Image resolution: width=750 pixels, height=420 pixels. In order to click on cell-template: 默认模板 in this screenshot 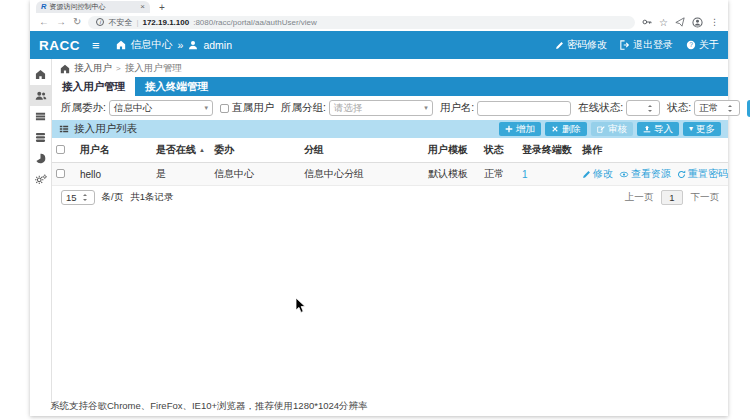, I will do `click(452, 174)`.